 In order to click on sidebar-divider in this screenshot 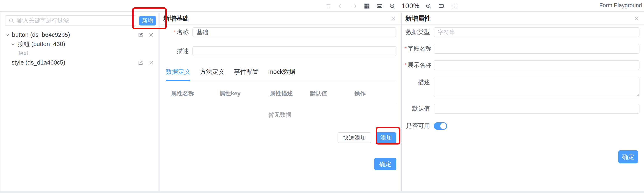, I will do `click(160, 102)`.